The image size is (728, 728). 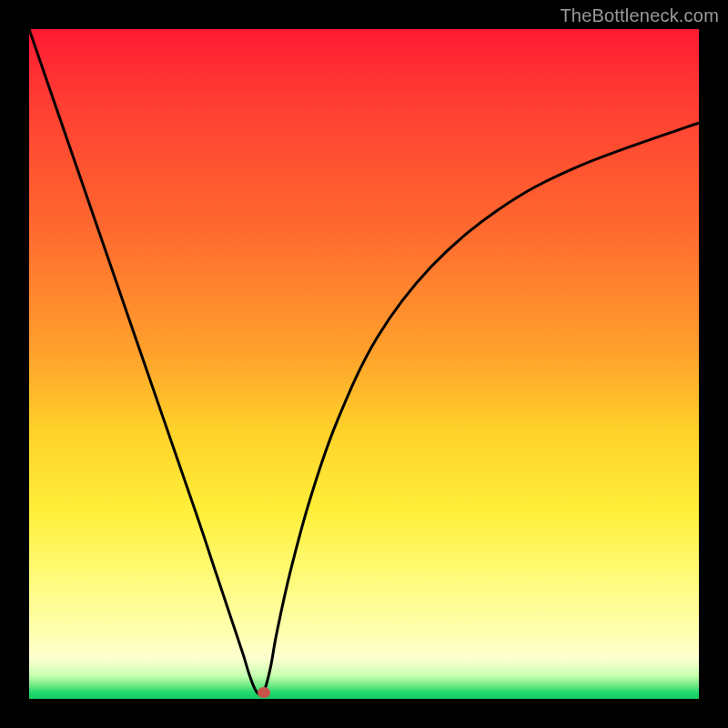 I want to click on optimal-point-marker, so click(x=264, y=693).